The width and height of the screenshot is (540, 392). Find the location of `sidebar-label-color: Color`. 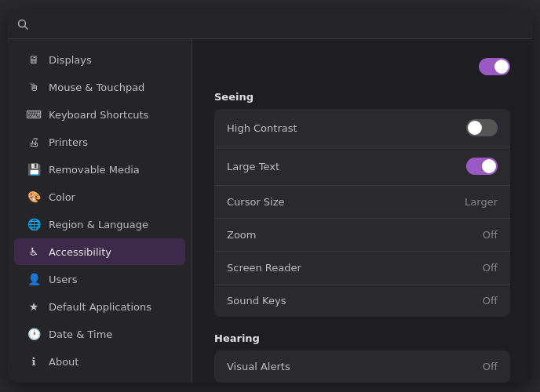

sidebar-label-color: Color is located at coordinates (62, 198).